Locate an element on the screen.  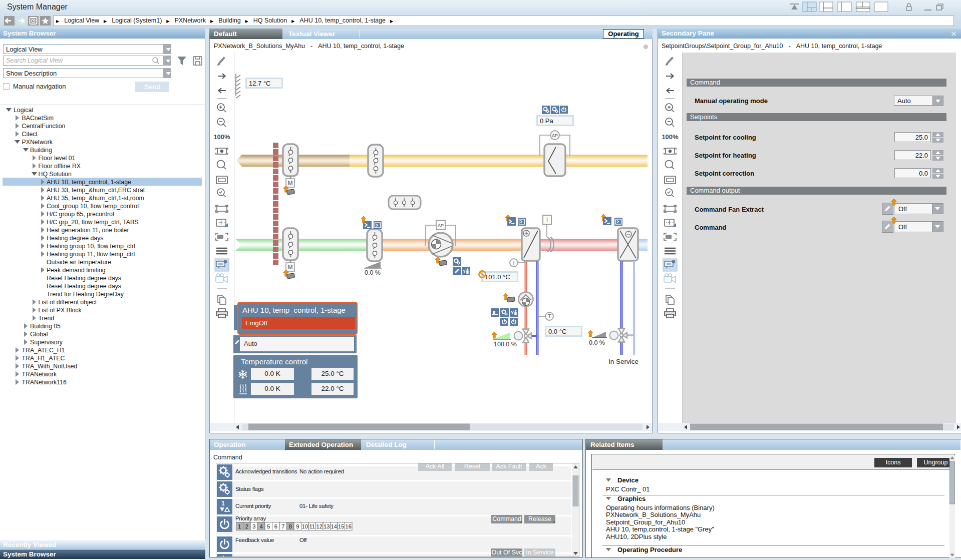
svg-text: 15 is located at coordinates (341, 526).